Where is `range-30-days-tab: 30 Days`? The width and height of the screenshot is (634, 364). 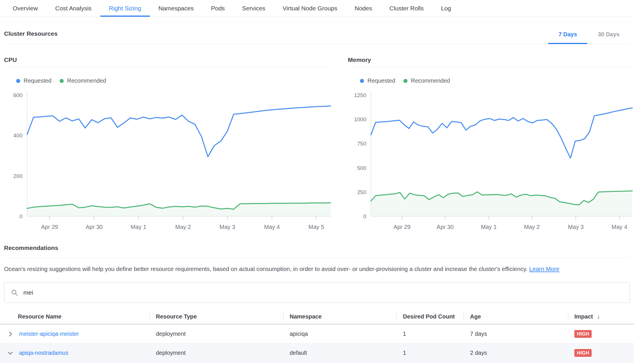 range-30-days-tab: 30 Days is located at coordinates (609, 37).